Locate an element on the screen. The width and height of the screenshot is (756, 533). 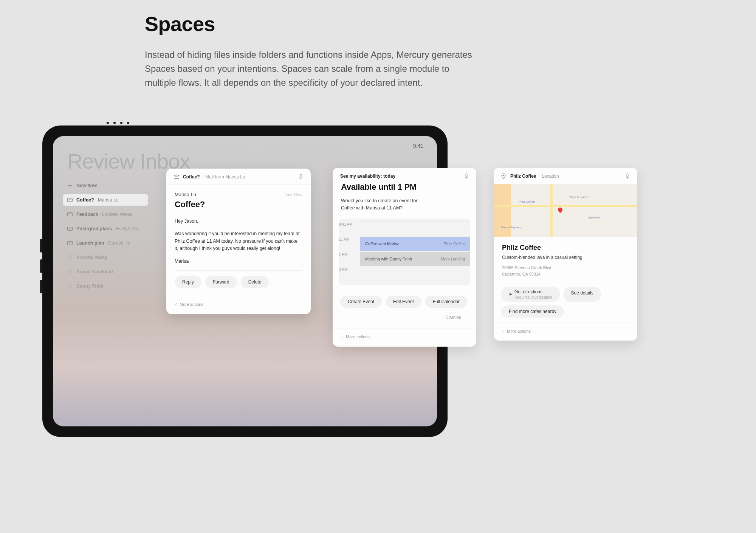
sidebar-item-label: Launch plan is located at coordinates (90, 243).